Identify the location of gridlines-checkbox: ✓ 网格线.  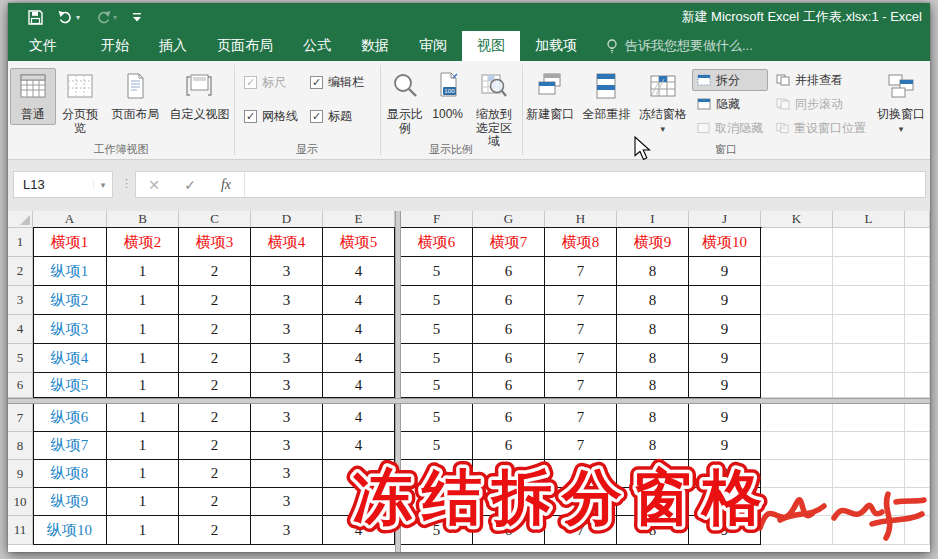
(277, 116).